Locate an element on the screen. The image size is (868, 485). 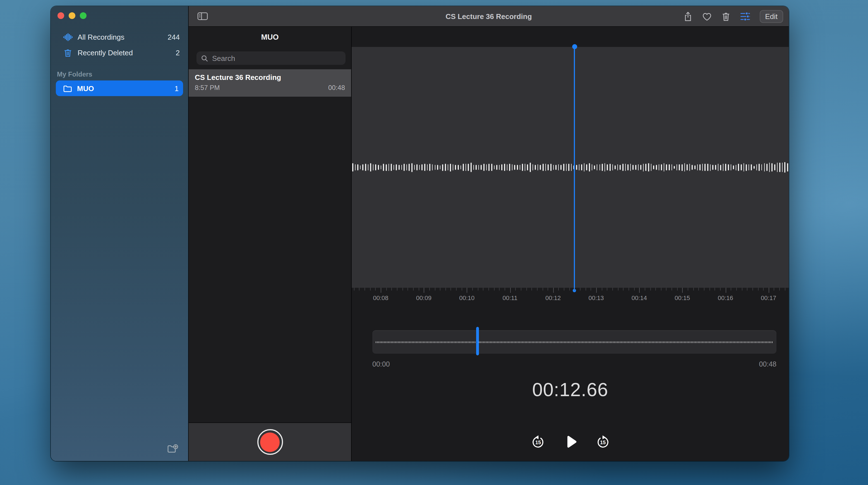
current-time-display: 00:12.66 is located at coordinates (570, 390).